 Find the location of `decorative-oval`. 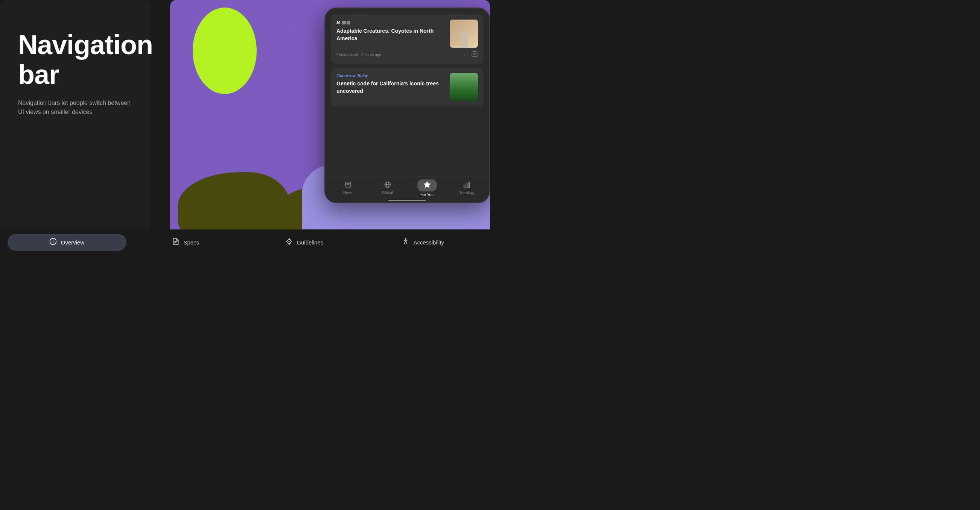

decorative-oval is located at coordinates (224, 51).